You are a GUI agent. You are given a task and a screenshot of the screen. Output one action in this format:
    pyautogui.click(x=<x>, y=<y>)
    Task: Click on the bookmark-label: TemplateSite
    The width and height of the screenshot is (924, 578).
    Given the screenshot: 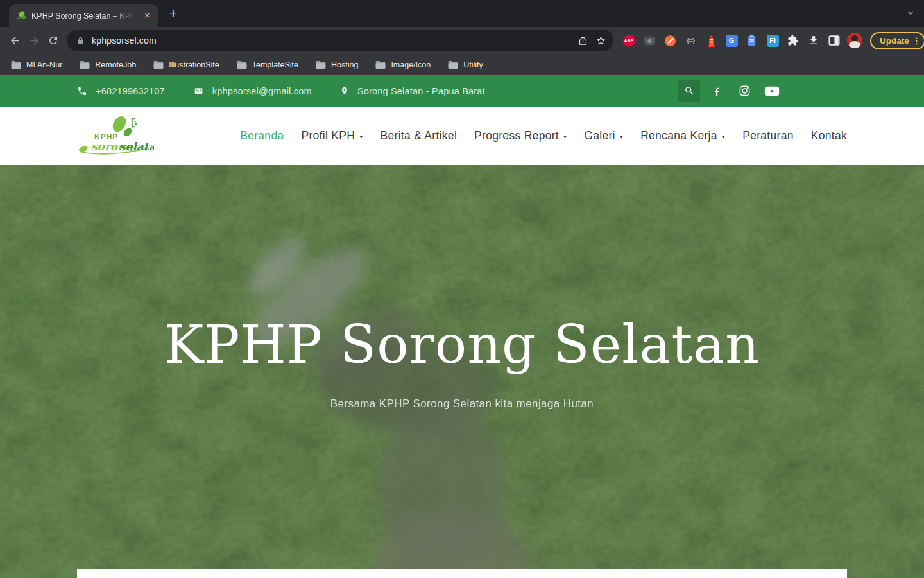 What is the action you would take?
    pyautogui.click(x=275, y=65)
    